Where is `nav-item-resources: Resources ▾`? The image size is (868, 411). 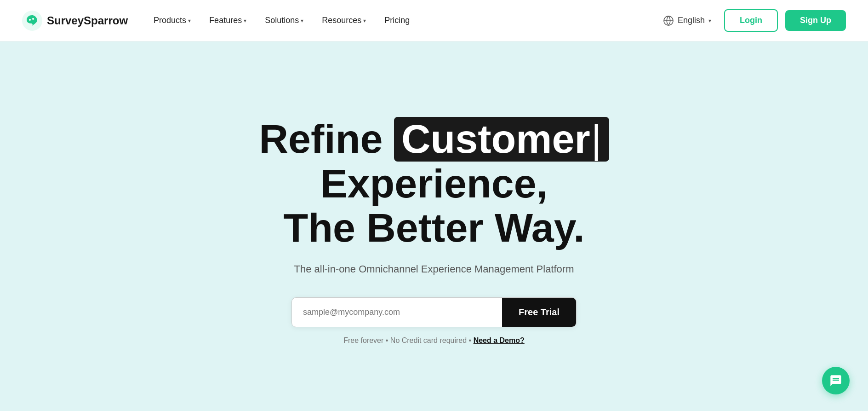 nav-item-resources: Resources ▾ is located at coordinates (344, 20).